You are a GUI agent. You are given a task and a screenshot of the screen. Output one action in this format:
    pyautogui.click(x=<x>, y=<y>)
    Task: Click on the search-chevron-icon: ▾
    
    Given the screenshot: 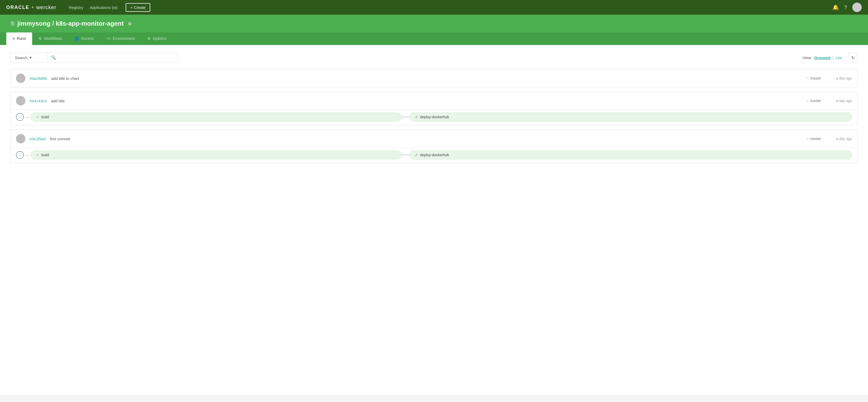 What is the action you would take?
    pyautogui.click(x=31, y=58)
    